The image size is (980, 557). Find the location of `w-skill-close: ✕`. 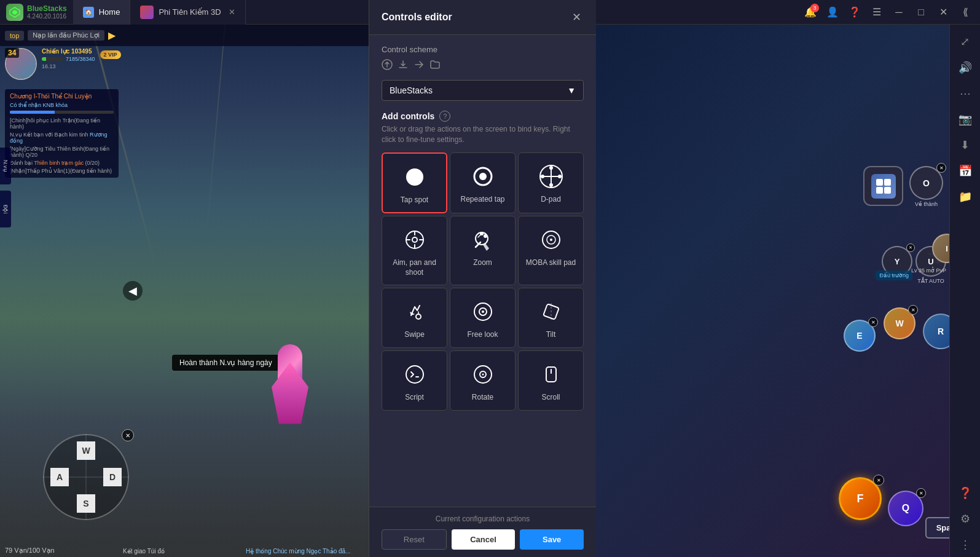

w-skill-close: ✕ is located at coordinates (913, 310).